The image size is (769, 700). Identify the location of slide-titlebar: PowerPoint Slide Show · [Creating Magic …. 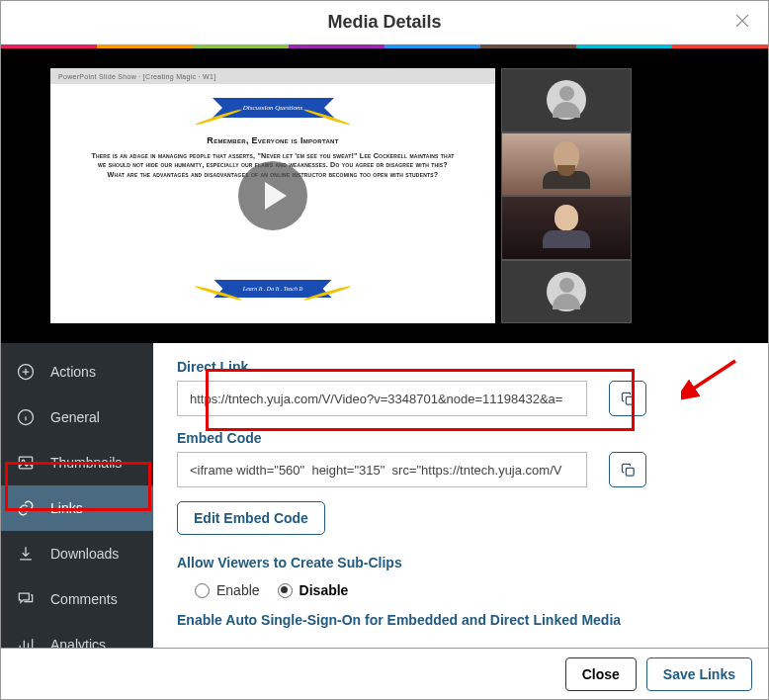
(273, 76).